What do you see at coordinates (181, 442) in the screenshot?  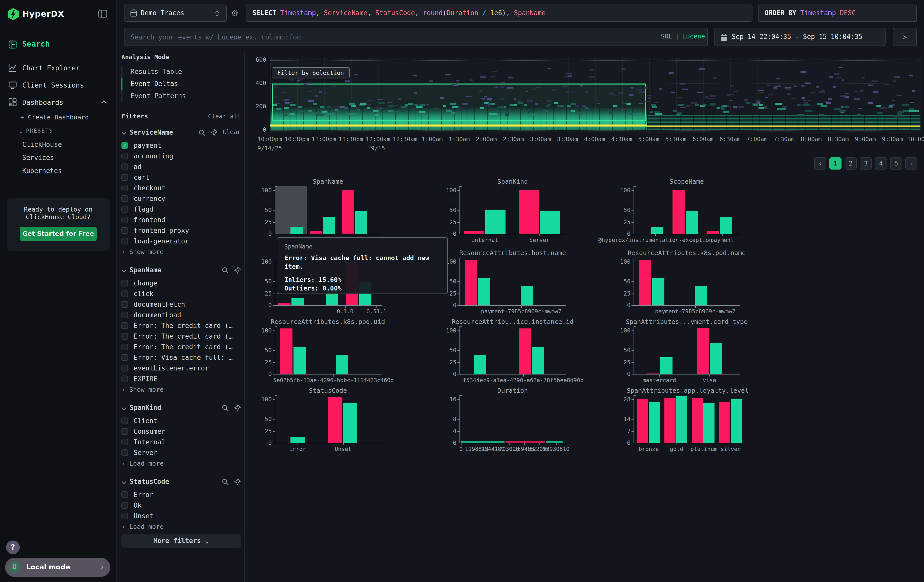 I see `filter-checkbox-row: Internal` at bounding box center [181, 442].